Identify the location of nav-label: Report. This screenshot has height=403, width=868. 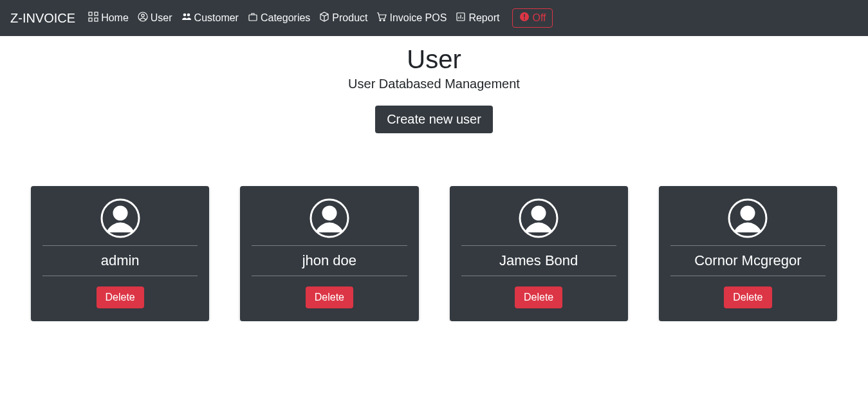
(484, 18).